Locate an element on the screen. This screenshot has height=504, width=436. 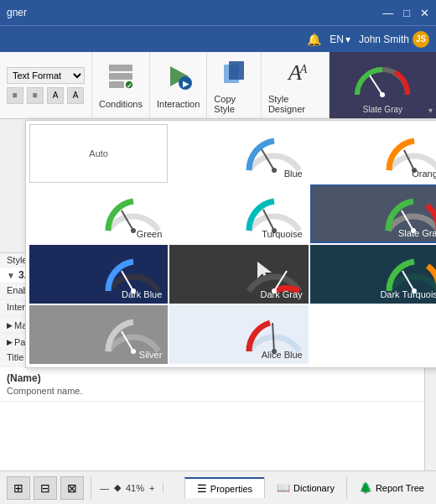
name-description: Component name. is located at coordinates (218, 391).